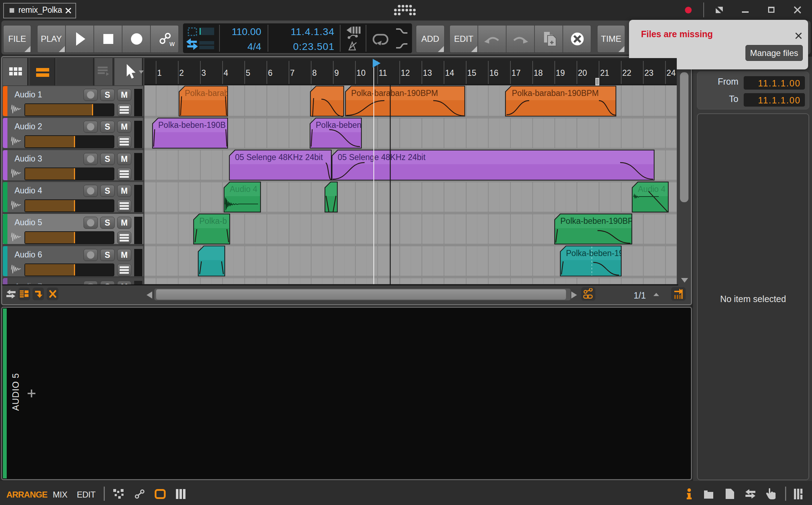 Image resolution: width=812 pixels, height=505 pixels. I want to click on svg-text: 21, so click(605, 73).